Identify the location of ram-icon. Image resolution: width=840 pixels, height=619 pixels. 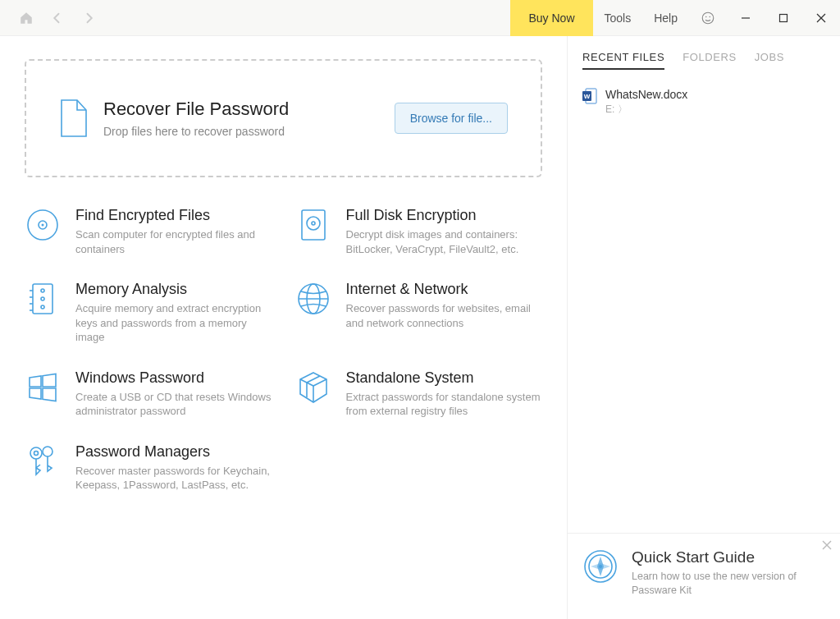
(43, 299).